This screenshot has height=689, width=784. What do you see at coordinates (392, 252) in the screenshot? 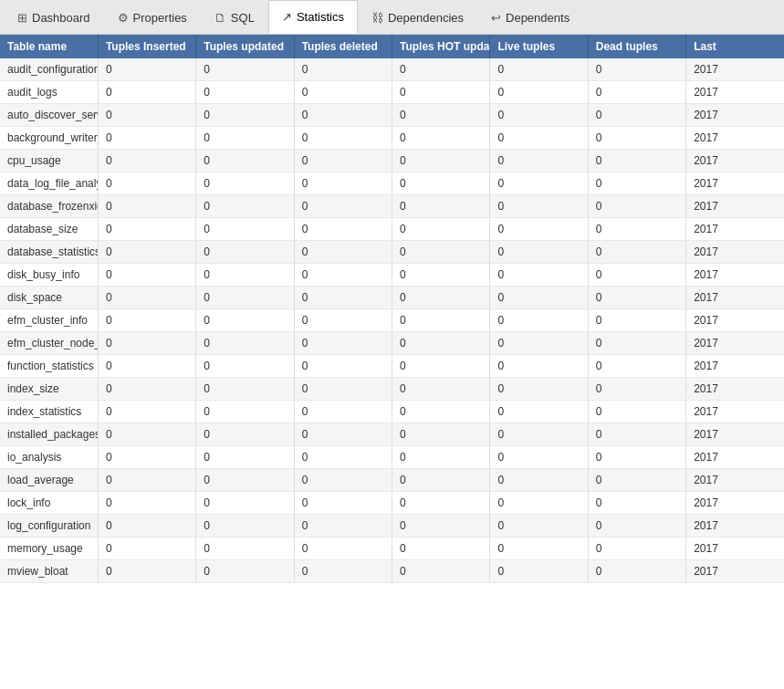
I see `table-row: database_statistics0000002017` at bounding box center [392, 252].